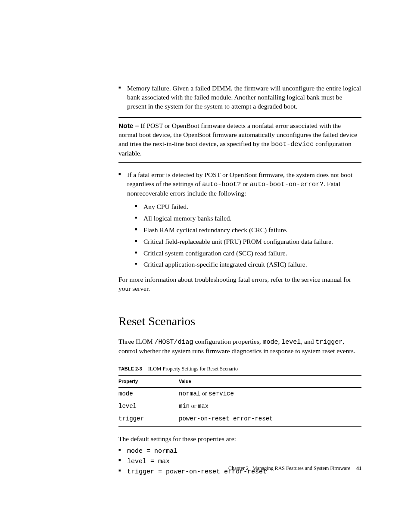  What do you see at coordinates (240, 220) in the screenshot?
I see `list-item: If a fatal error is detected by POST or …` at bounding box center [240, 220].